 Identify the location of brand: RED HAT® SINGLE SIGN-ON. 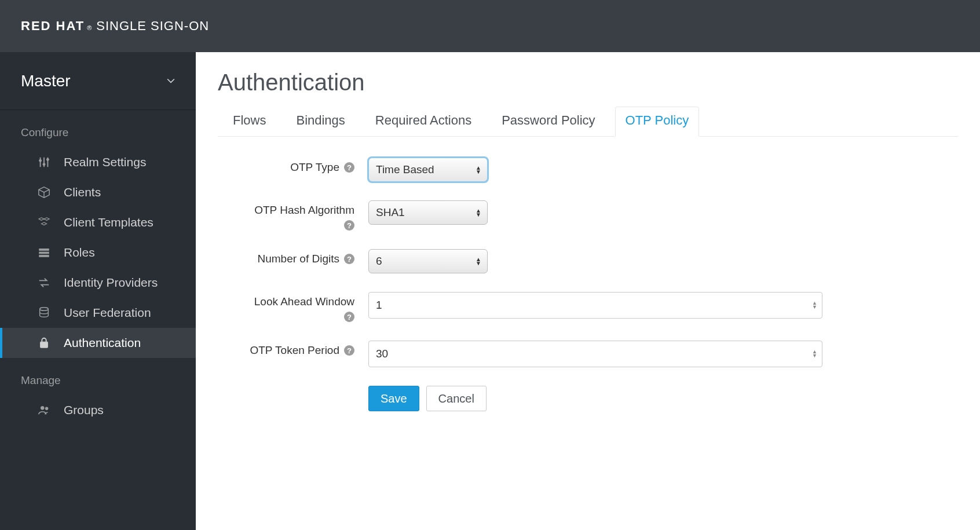
(115, 26).